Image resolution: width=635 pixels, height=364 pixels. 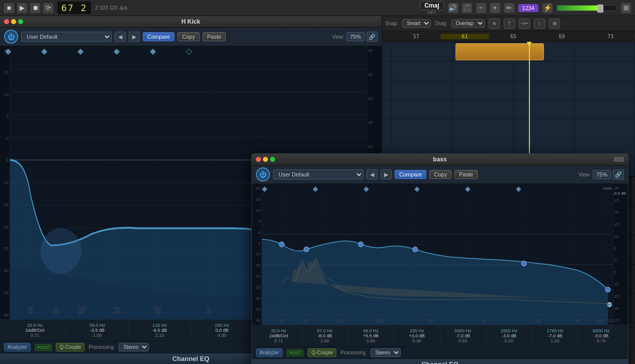 I want to click on eq-band-1: 20.0 Hz 24dB/Oct 0.71, so click(x=35, y=330).